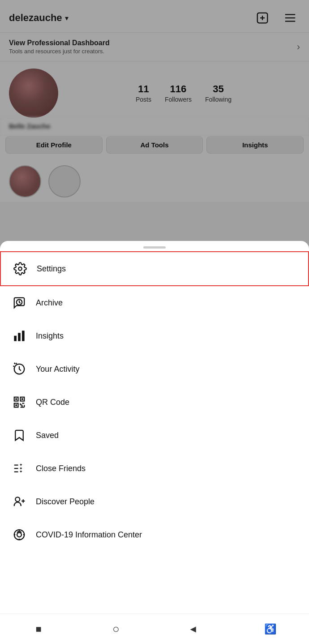 Image resolution: width=309 pixels, height=644 pixels. Describe the element at coordinates (49, 303) in the screenshot. I see `menu-label-archive: Archive` at that location.